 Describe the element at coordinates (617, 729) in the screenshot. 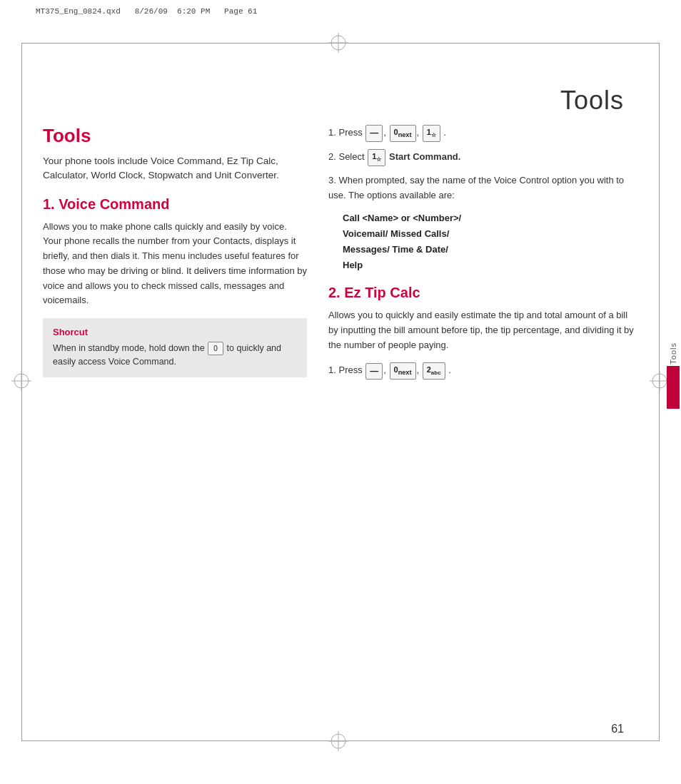

I see `page-number: 61` at that location.